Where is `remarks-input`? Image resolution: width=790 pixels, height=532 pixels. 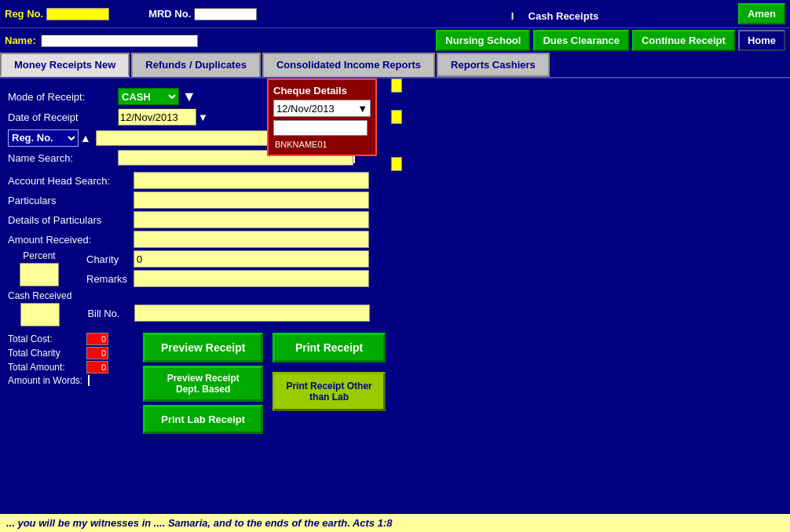
remarks-input is located at coordinates (251, 279).